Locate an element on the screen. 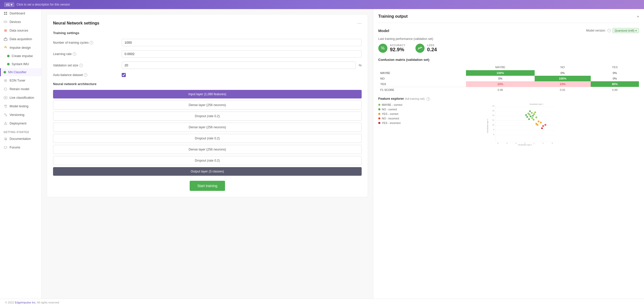 The image size is (644, 306). dropout-layer-2: Dropout (rate 0.2) is located at coordinates (207, 138).